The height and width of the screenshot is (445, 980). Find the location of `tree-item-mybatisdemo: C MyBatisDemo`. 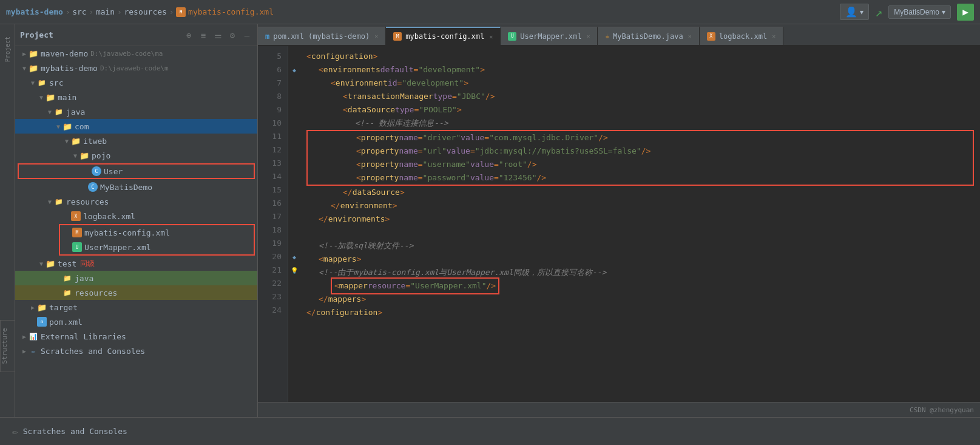

tree-item-mybatisdemo: C MyBatisDemo is located at coordinates (136, 187).